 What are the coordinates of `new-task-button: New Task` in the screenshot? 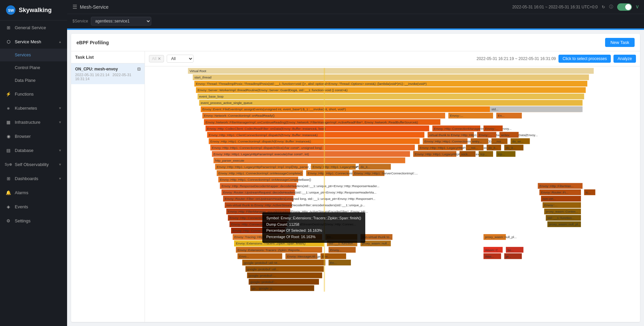 It's located at (620, 42).